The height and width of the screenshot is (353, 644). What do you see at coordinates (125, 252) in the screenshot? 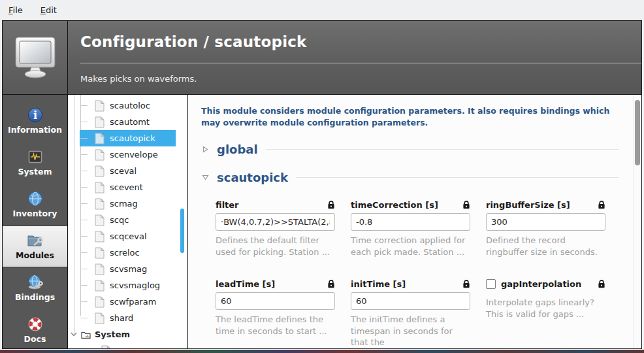
I see `tree-item-label: screloc` at bounding box center [125, 252].